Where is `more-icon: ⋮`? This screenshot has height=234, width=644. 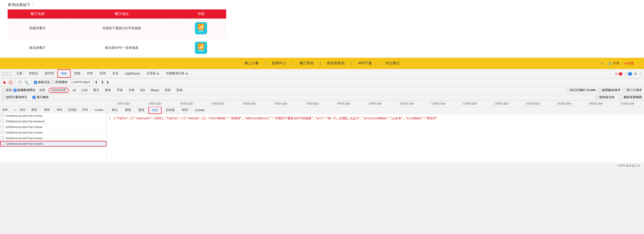 more-icon: ⋮ is located at coordinates (640, 74).